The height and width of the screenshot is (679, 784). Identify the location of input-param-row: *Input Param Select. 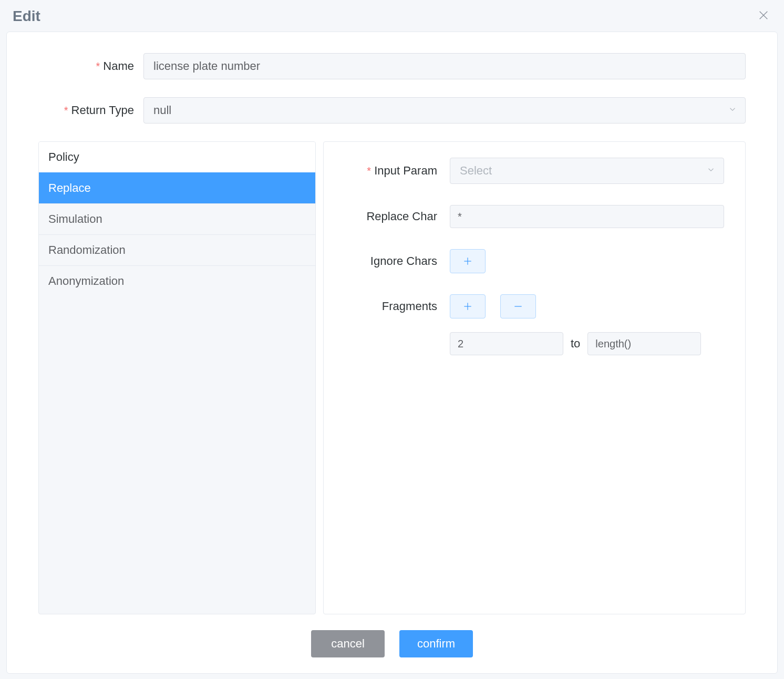
(529, 171).